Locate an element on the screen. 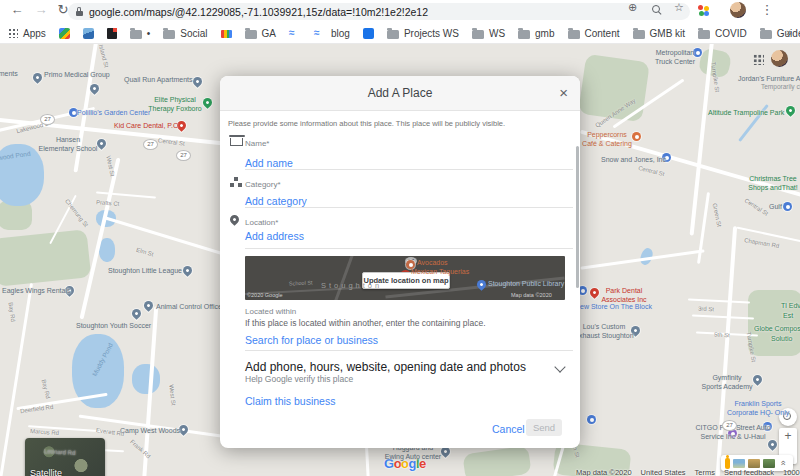 Image resolution: width=800 pixels, height=476 pixels. zoom-in-button: + is located at coordinates (788, 436).